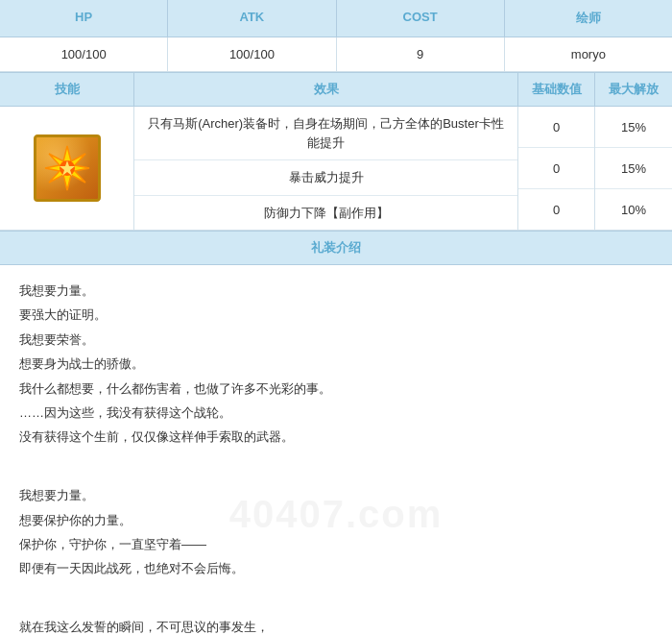 Image resolution: width=672 pixels, height=635 pixels. What do you see at coordinates (67, 89) in the screenshot?
I see `skill-col-header: 技能` at bounding box center [67, 89].